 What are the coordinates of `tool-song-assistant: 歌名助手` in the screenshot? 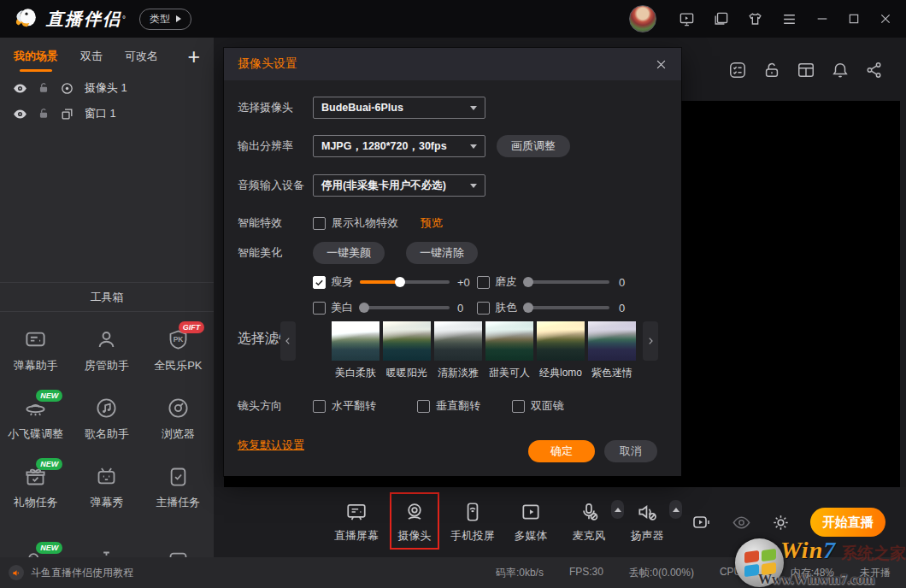 It's located at (106, 415).